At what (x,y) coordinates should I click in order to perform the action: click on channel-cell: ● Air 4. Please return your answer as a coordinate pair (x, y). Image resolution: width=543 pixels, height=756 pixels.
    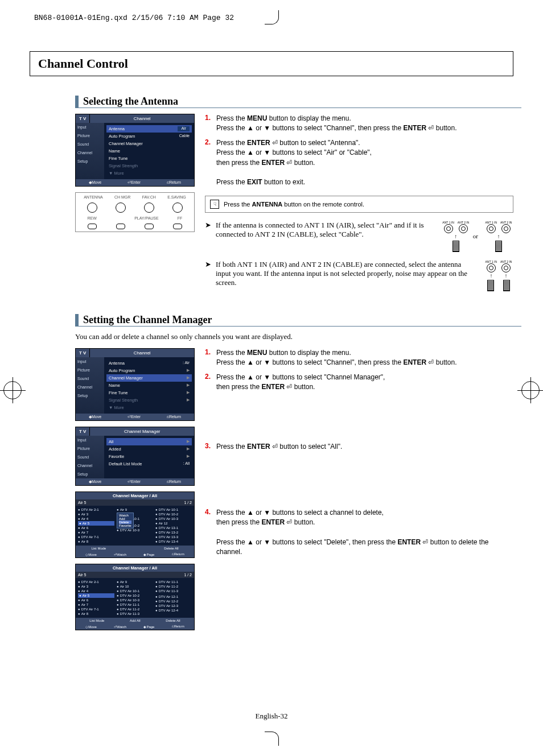
    Looking at the image, I should click on (96, 519).